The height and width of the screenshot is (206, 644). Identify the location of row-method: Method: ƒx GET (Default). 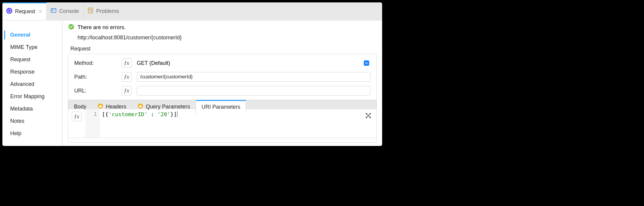
(222, 63).